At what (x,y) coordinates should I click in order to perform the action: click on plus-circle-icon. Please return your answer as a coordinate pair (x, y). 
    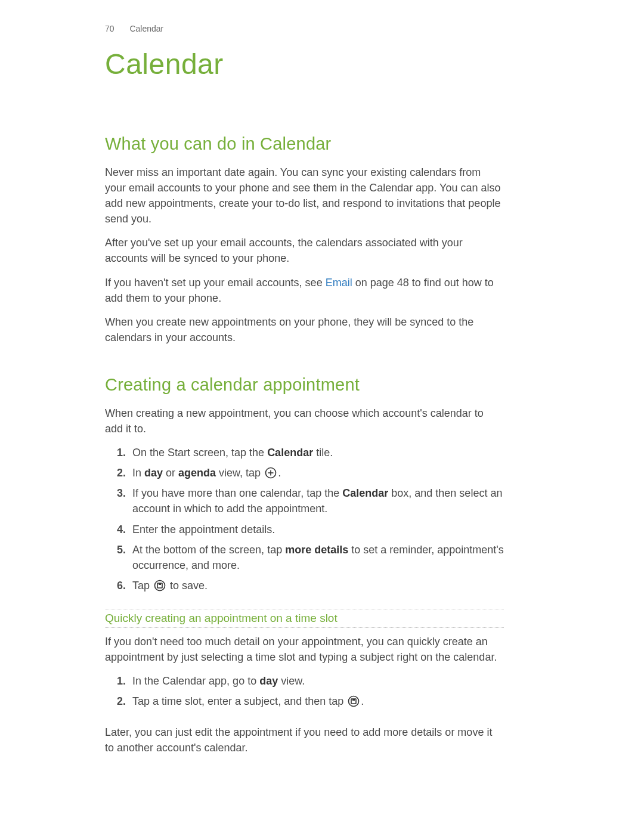
    Looking at the image, I should click on (271, 473).